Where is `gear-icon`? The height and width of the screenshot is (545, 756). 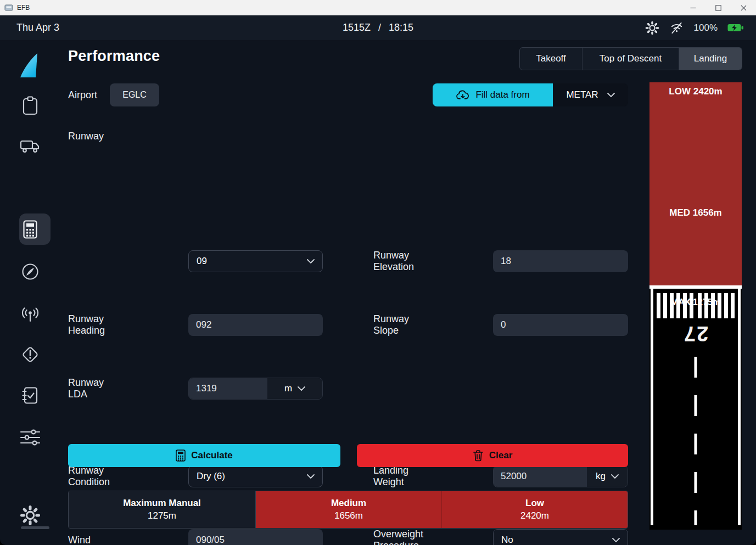
gear-icon is located at coordinates (652, 28).